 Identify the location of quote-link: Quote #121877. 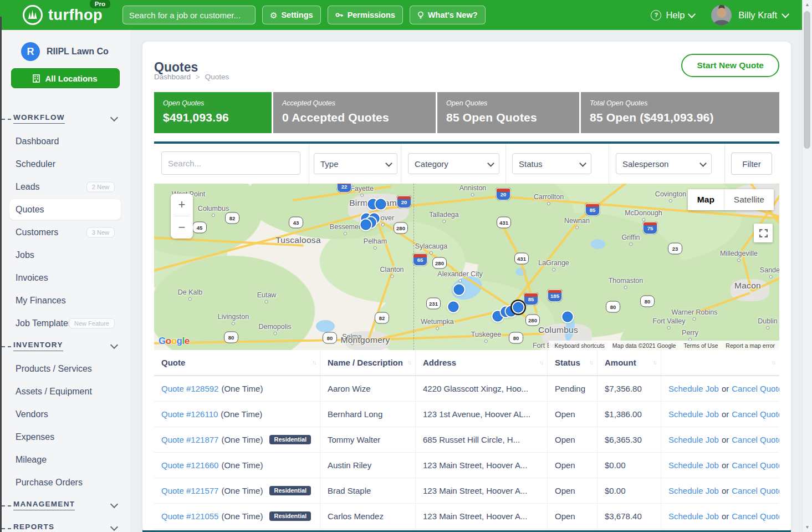
(190, 439).